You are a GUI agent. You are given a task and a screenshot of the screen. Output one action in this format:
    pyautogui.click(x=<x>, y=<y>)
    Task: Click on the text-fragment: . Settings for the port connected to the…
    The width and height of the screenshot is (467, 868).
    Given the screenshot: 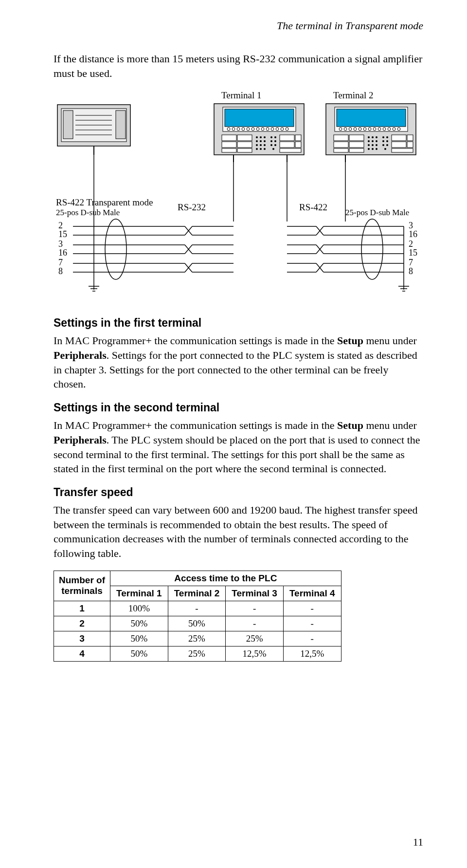 What is the action you would take?
    pyautogui.click(x=235, y=369)
    